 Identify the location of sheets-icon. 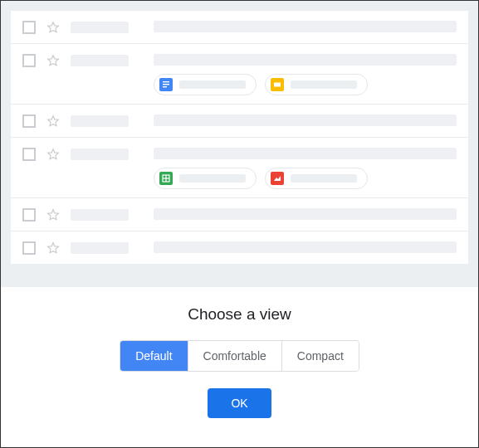
(166, 178).